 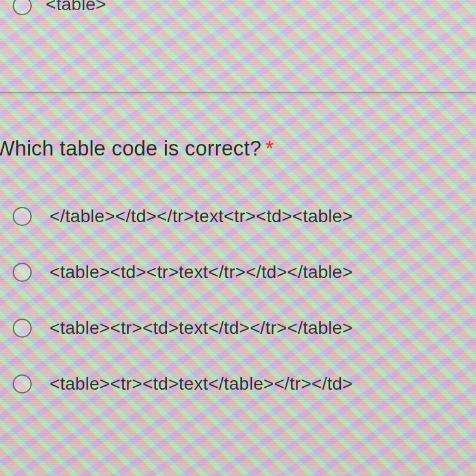 I want to click on question-divider, so click(x=238, y=93).